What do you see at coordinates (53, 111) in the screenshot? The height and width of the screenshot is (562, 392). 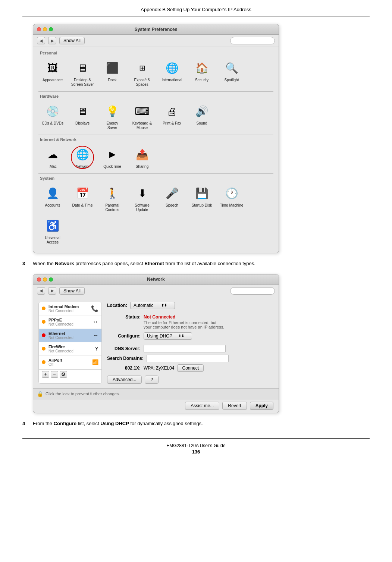 I see `cds-icon: 💿` at bounding box center [53, 111].